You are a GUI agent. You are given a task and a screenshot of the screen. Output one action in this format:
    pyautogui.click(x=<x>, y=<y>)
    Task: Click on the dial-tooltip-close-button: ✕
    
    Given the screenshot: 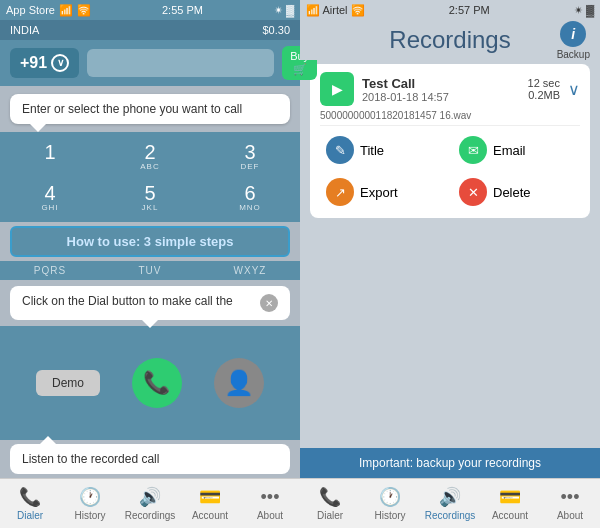 What is the action you would take?
    pyautogui.click(x=269, y=303)
    